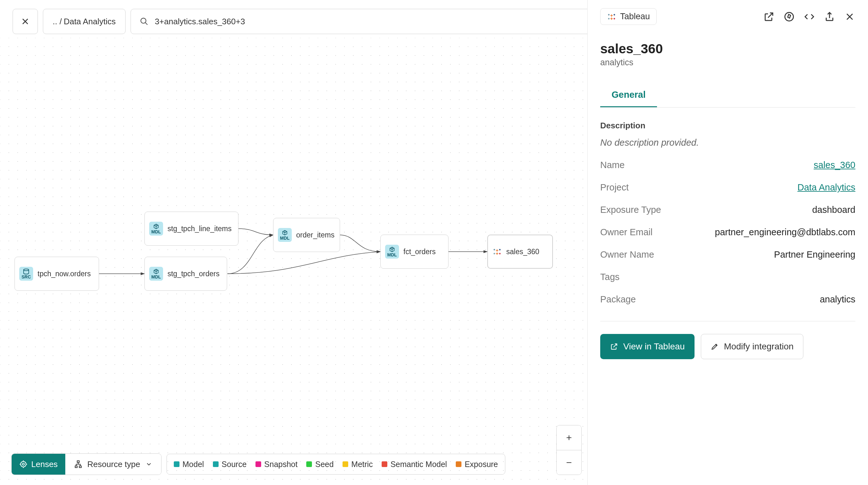  Describe the element at coordinates (90, 22) in the screenshot. I see `breadcrumb-label: Data Analytics` at that location.